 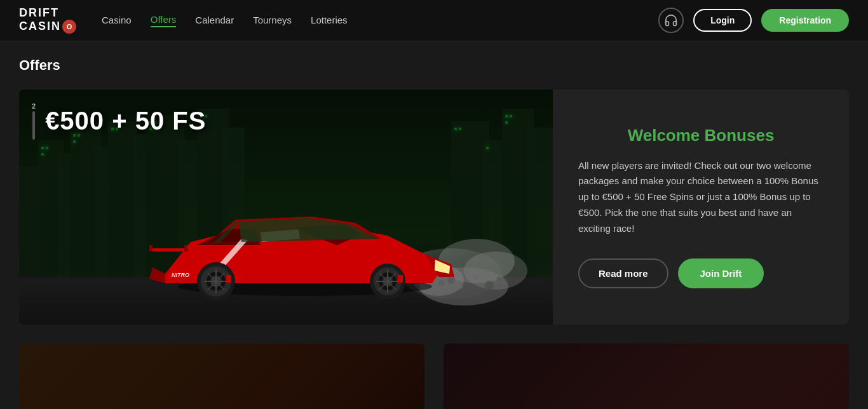 I want to click on offer-actions: Read more Join Drift, so click(x=701, y=273).